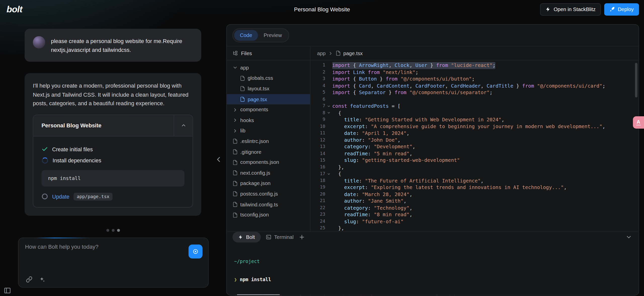 Image resolution: width=644 pixels, height=296 pixels. I want to click on code-line: 18 title: "The Future of Artificial Inte…, so click(474, 181).